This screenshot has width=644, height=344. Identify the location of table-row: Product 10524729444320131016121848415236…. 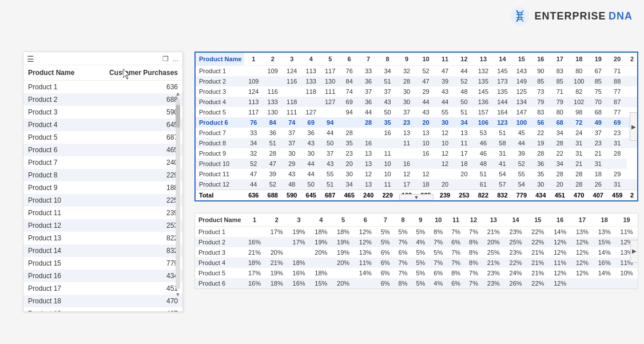
(416, 164).